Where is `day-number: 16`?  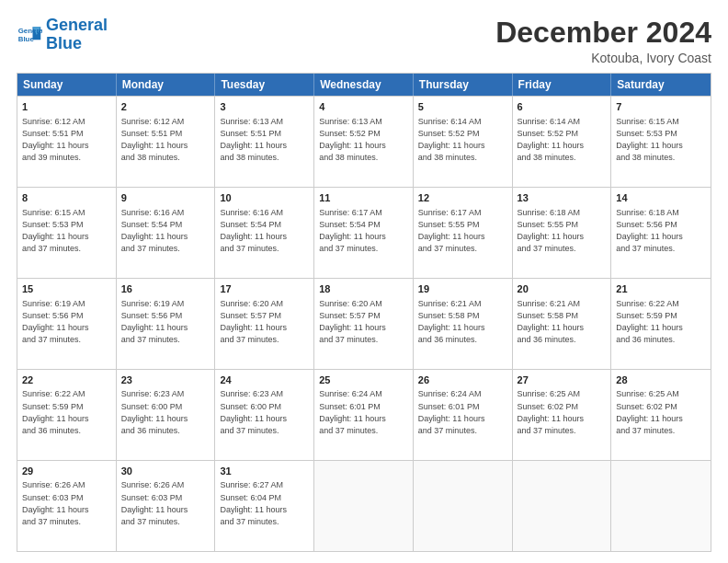
day-number: 16 is located at coordinates (165, 289).